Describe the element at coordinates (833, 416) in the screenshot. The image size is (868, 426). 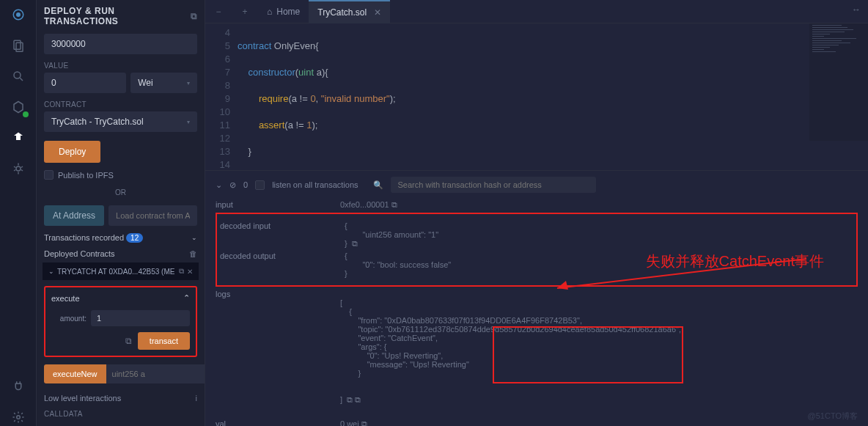
I see `watermark: @51CTO博客` at that location.